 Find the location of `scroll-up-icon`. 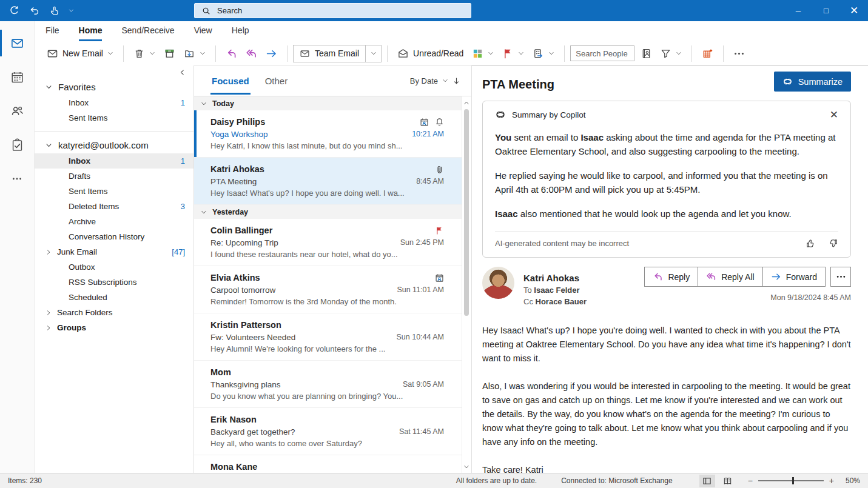

scroll-up-icon is located at coordinates (466, 103).